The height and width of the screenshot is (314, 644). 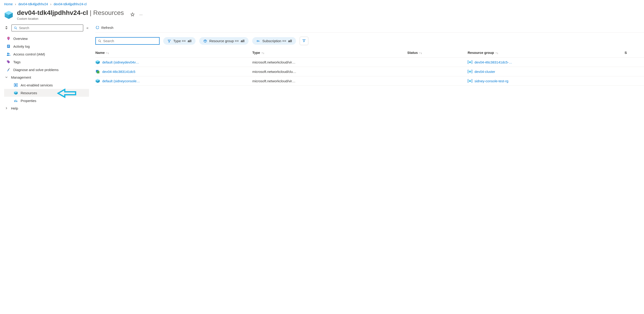 I want to click on tools-icon, so click(x=8, y=70).